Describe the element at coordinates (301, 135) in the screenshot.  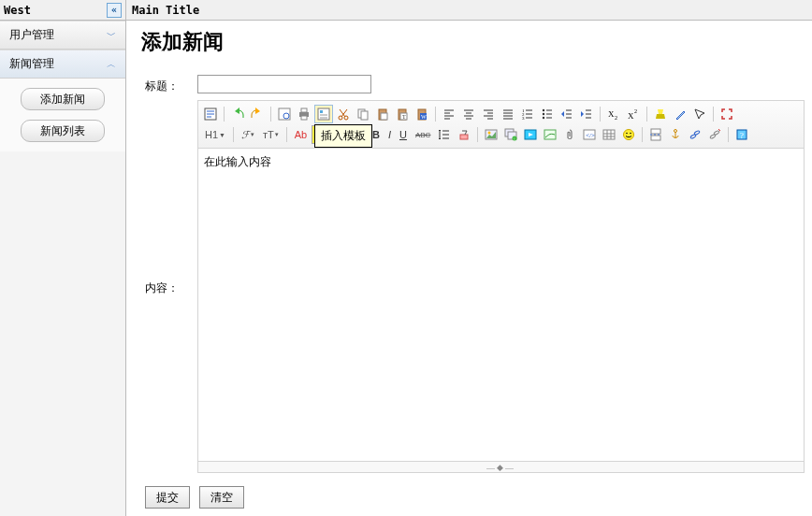
I see `font-color-dropdown: Ab` at that location.